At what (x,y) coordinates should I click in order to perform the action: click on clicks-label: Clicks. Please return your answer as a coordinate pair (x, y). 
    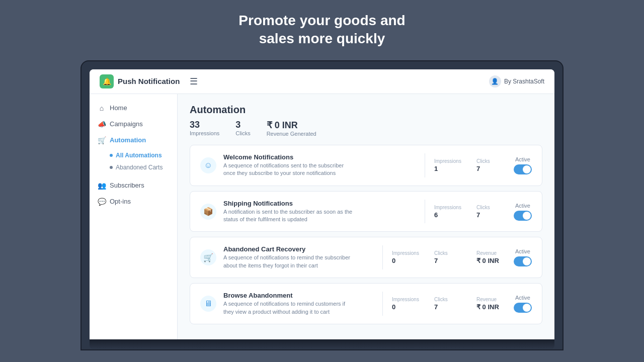
    Looking at the image, I should click on (243, 133).